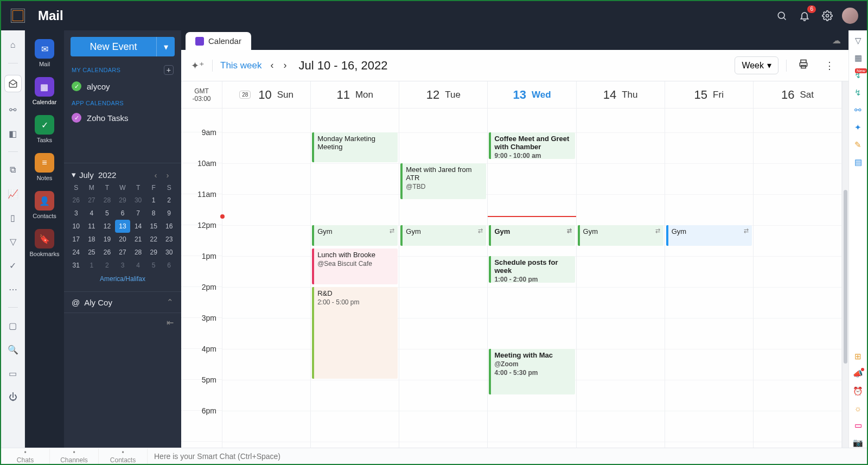 The width and height of the screenshot is (868, 465). Describe the element at coordinates (123, 265) in the screenshot. I see `mini-cal-day: 3` at that location.